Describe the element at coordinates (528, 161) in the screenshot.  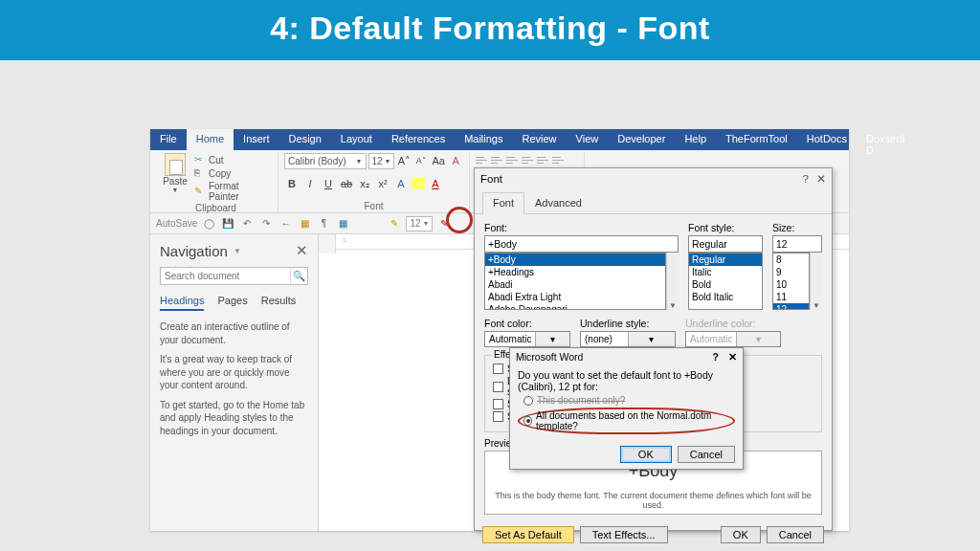
I see `paragraph-icons-row1` at that location.